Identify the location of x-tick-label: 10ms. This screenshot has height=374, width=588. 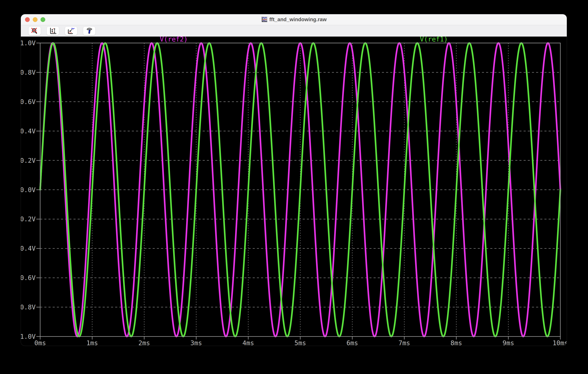
(560, 342).